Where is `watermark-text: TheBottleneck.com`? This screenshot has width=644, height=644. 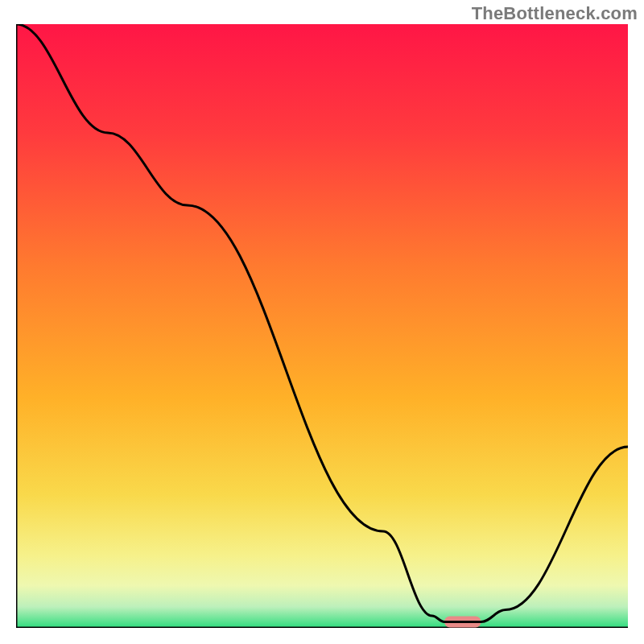 watermark-text: TheBottleneck.com is located at coordinates (555, 14).